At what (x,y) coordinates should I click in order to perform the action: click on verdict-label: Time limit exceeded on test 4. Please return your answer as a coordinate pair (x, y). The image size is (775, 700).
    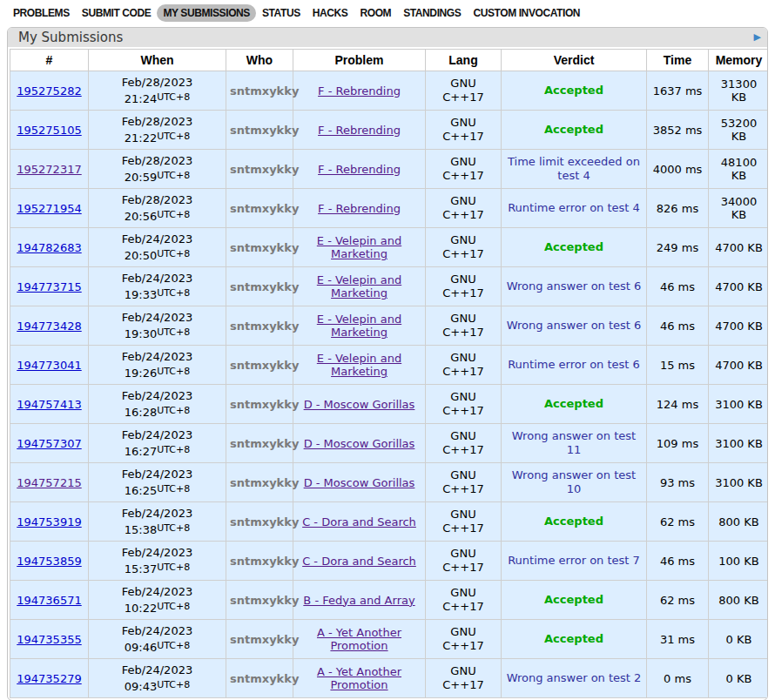
    Looking at the image, I should click on (574, 169).